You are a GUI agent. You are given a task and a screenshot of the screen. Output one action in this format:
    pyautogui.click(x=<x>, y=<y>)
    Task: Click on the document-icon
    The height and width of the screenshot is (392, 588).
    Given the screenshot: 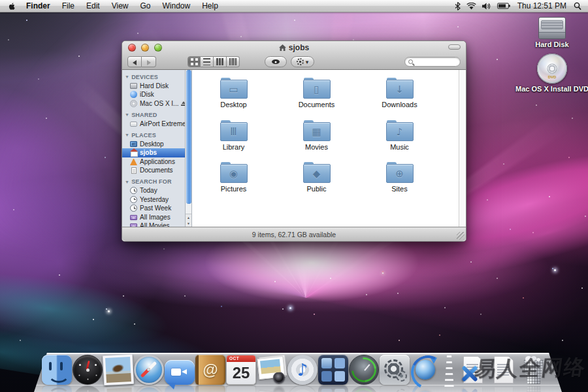 What is the action you would take?
    pyautogui.click(x=134, y=171)
    